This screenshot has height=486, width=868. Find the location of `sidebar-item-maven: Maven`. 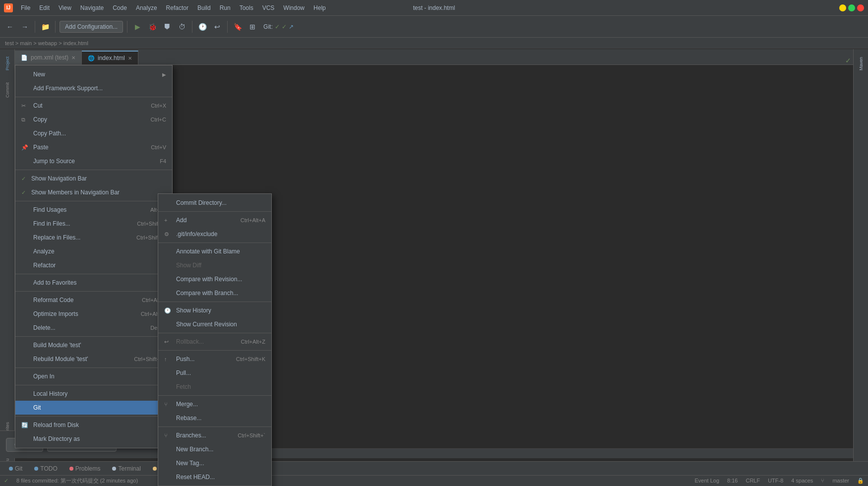

sidebar-item-maven: Maven is located at coordinates (861, 63).